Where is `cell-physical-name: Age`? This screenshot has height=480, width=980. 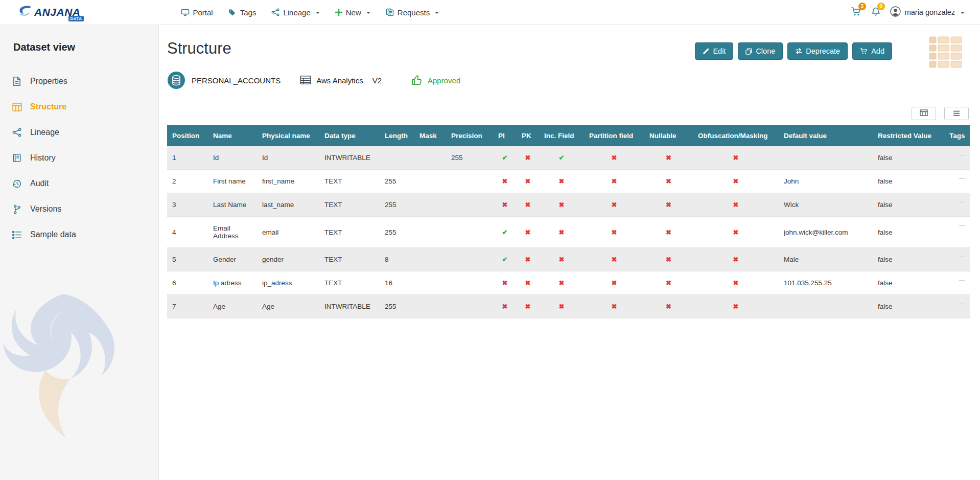
cell-physical-name: Age is located at coordinates (288, 307).